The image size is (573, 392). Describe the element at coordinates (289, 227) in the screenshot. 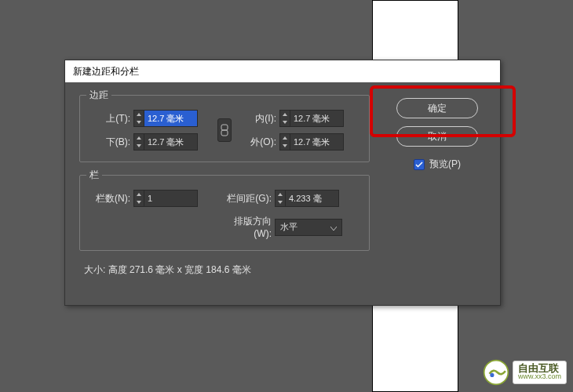

I see `direction-value: 水平` at that location.